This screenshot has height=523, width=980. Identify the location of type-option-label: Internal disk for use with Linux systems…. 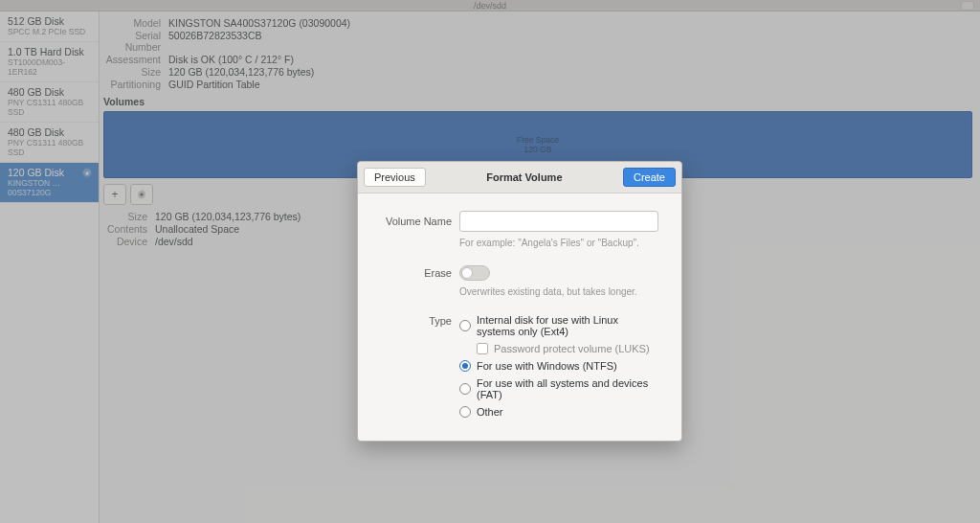
(568, 326).